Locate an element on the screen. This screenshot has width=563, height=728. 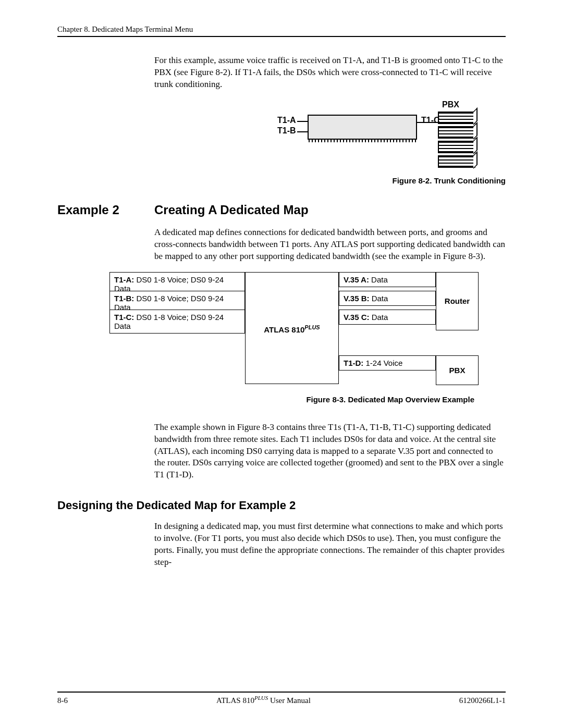
t1c-cell: T1-C: DS0 1-8 Voice; DS0 9-24 Data is located at coordinates (177, 322).